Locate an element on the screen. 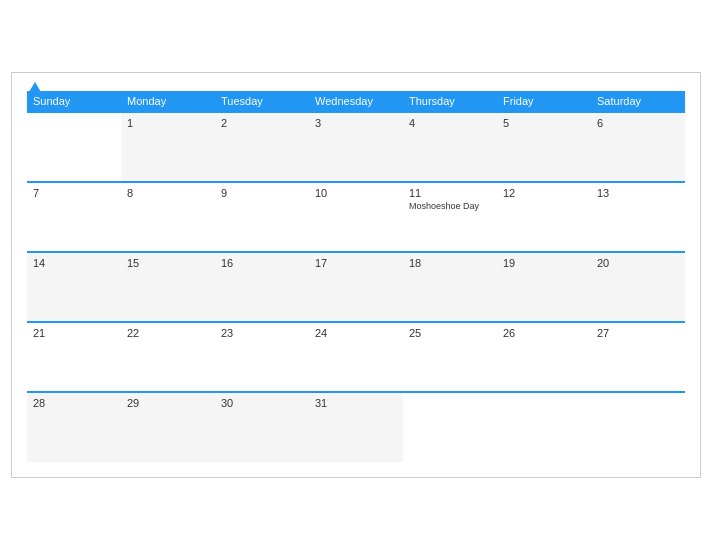  weekday-header-row: SundayMondayTuesdayWednesdayThursdayFrid… is located at coordinates (356, 102).